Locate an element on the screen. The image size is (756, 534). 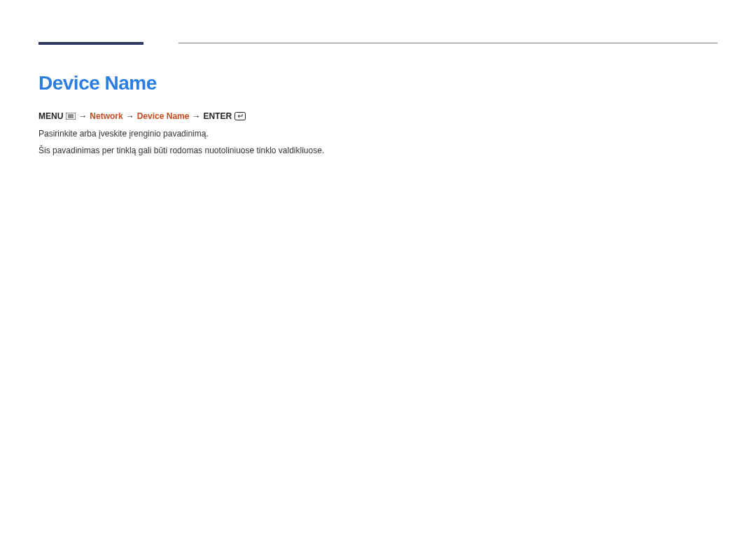
menu-icon is located at coordinates (71, 116).